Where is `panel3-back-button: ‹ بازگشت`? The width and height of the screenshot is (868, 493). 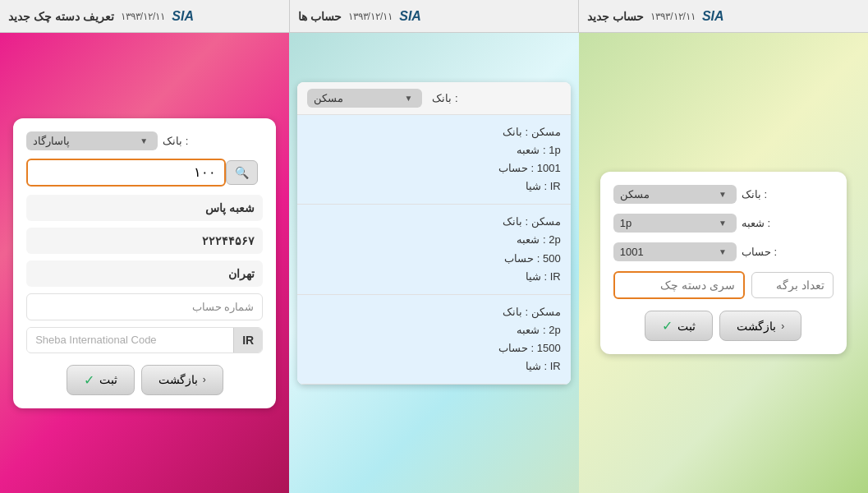 panel3-back-button: ‹ بازگشت is located at coordinates (760, 325).